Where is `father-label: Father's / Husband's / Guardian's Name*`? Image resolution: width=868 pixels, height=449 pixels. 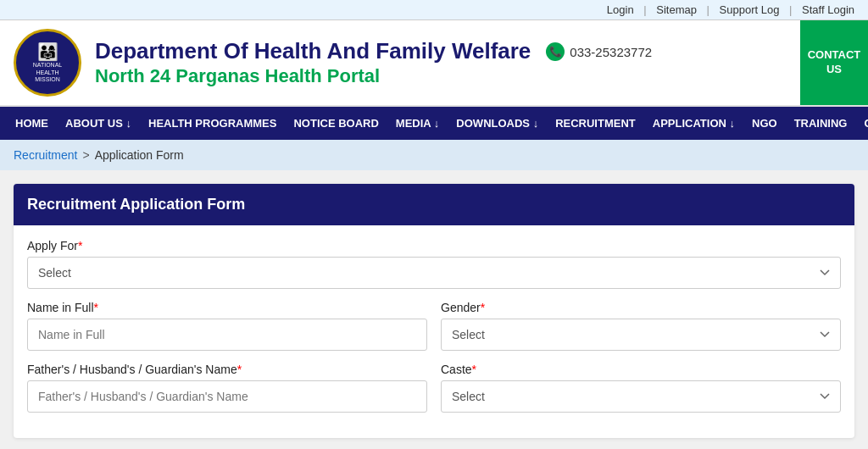 father-label: Father's / Husband's / Guardian's Name* is located at coordinates (227, 369).